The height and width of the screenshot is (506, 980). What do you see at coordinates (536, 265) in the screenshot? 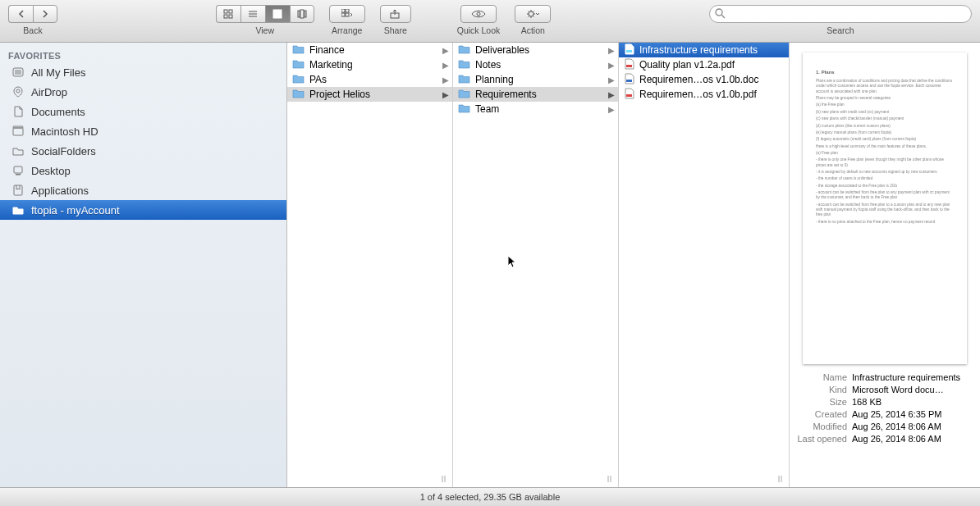
I see `column-2: Deliverables▶Notes▶Planning▶Requirements…` at bounding box center [536, 265].